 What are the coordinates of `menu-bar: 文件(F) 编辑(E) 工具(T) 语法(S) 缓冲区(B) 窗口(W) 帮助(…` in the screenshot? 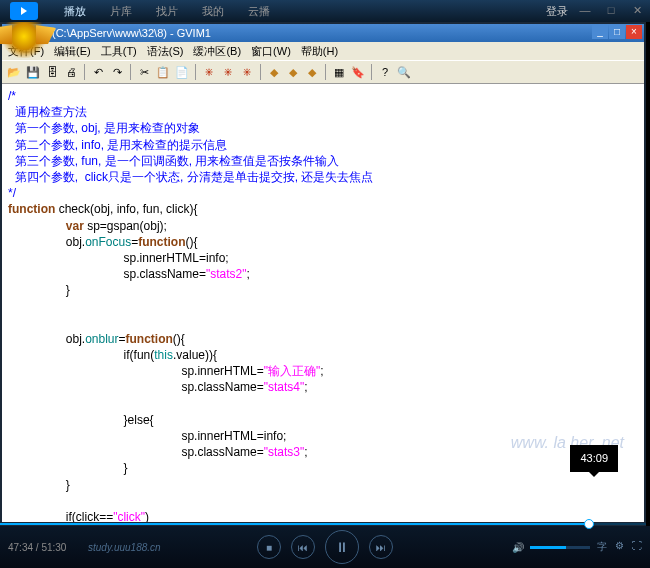 It's located at (323, 51).